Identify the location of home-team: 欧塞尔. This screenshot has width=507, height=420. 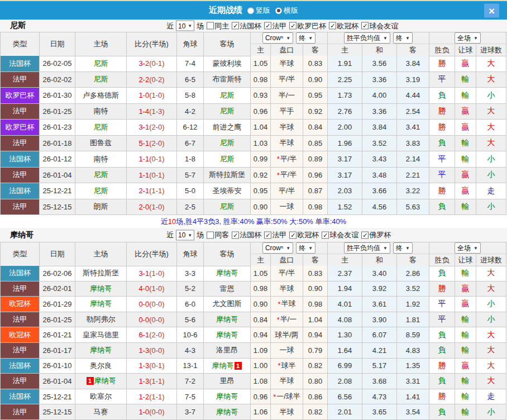
(101, 397).